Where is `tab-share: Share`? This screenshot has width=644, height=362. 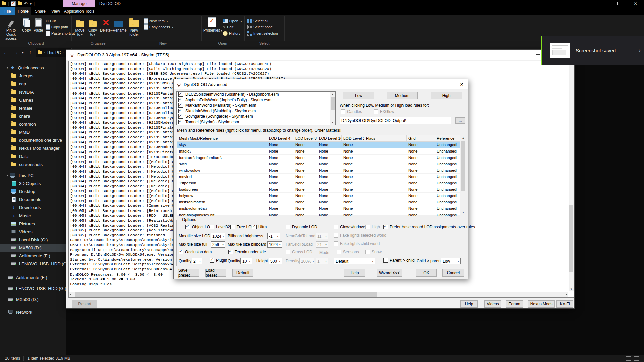
tab-share: Share is located at coordinates (40, 11).